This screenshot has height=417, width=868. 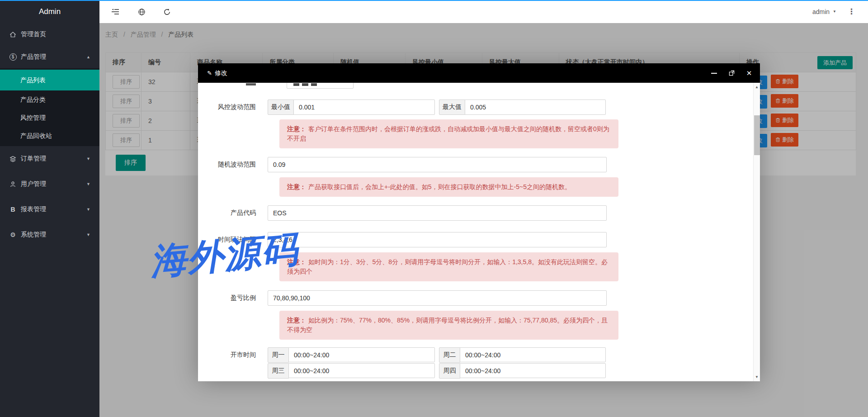 What do you see at coordinates (281, 107) in the screenshot?
I see `min-addon: 最小值` at bounding box center [281, 107].